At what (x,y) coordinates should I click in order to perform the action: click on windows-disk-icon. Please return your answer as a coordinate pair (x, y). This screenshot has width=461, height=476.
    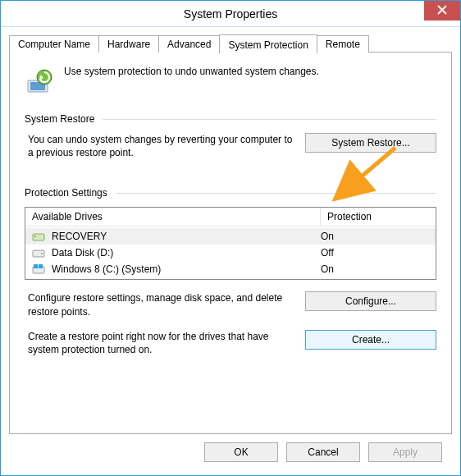
    Looking at the image, I should click on (39, 269).